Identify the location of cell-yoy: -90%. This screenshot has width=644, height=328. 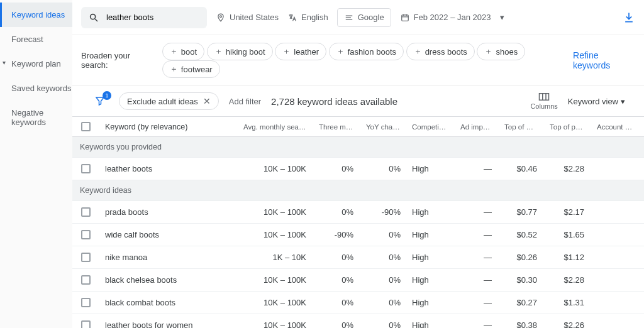
(384, 212).